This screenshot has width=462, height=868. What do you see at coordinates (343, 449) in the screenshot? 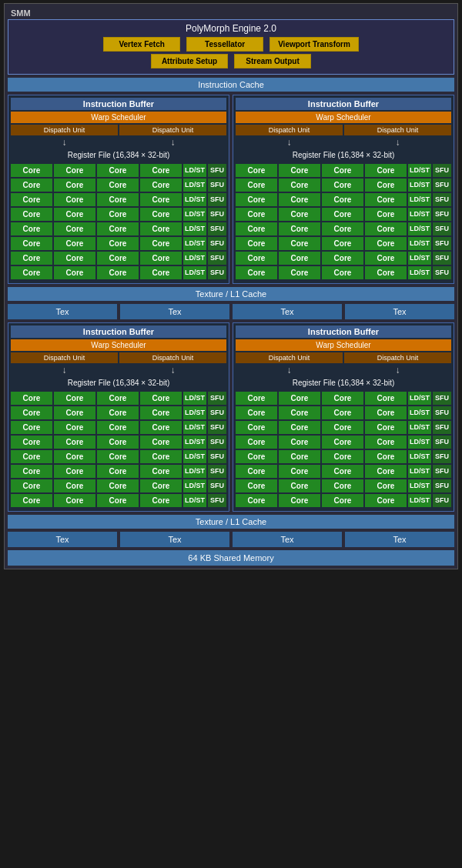
I see `bottom-right-core-grid: Core Core Core Core LD/ST SFU Core Core …` at bounding box center [343, 449].